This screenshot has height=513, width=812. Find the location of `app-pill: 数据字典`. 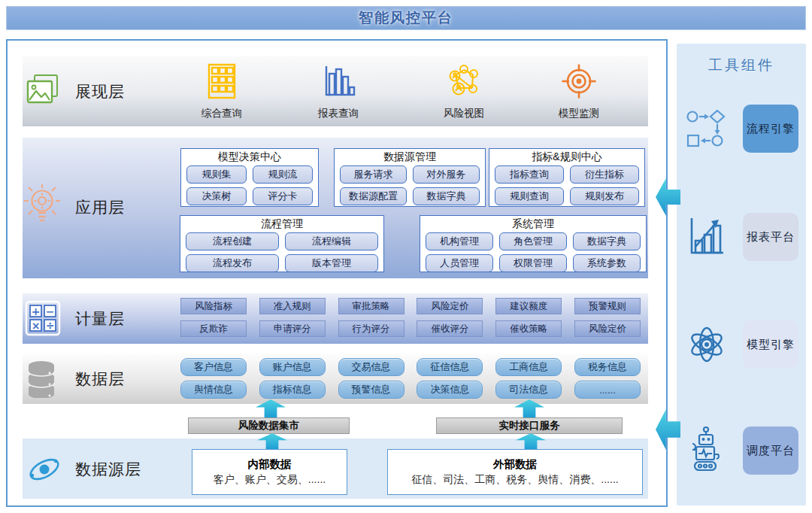

app-pill: 数据字典 is located at coordinates (607, 241).